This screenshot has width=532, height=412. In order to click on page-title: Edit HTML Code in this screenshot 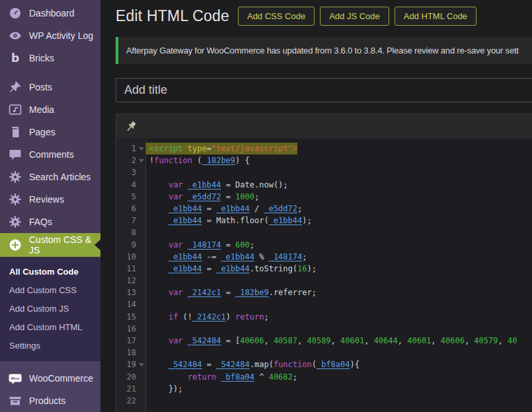, I will do `click(172, 16)`.